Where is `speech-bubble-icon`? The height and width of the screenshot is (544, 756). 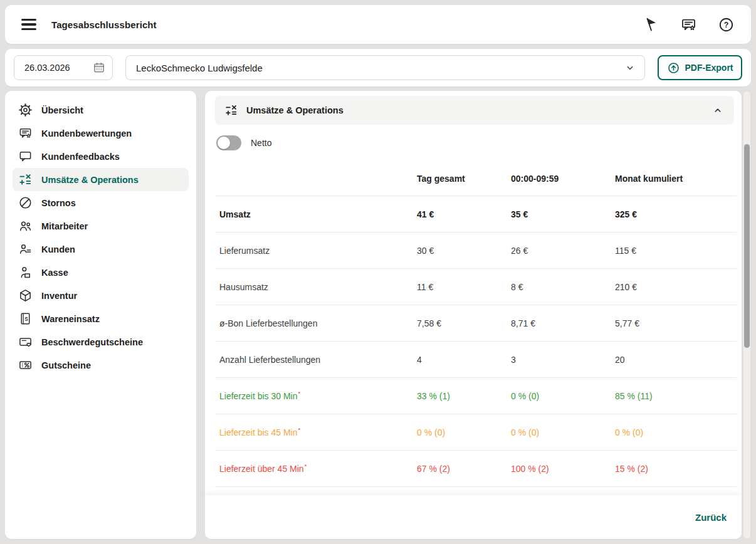 speech-bubble-icon is located at coordinates (25, 157).